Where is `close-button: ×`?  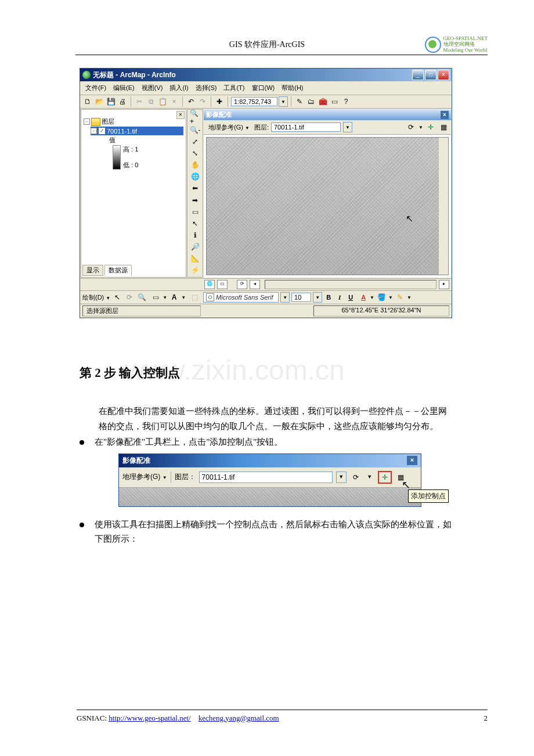
close-button: × is located at coordinates (443, 75).